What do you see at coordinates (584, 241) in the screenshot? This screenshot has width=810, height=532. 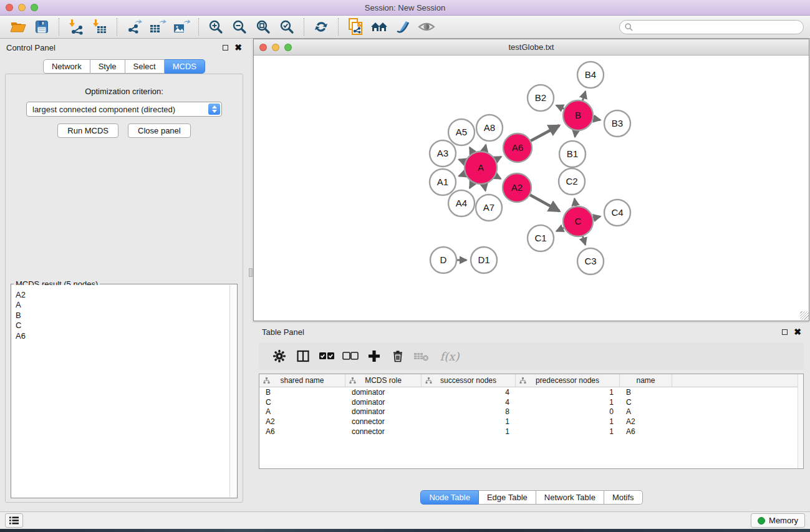 I see `edge-C-C3` at bounding box center [584, 241].